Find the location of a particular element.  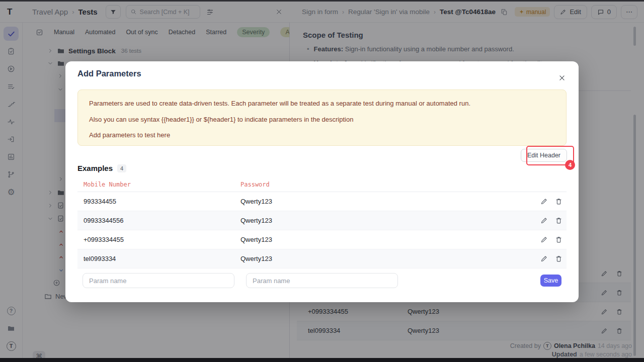

cell-mobile: +0993334455 is located at coordinates (159, 239).